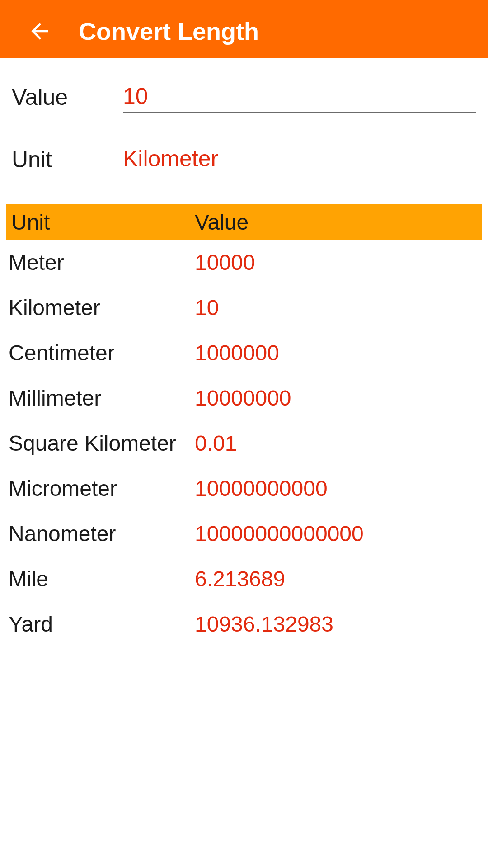 The image size is (488, 868). What do you see at coordinates (300, 96) in the screenshot?
I see `value-input` at bounding box center [300, 96].